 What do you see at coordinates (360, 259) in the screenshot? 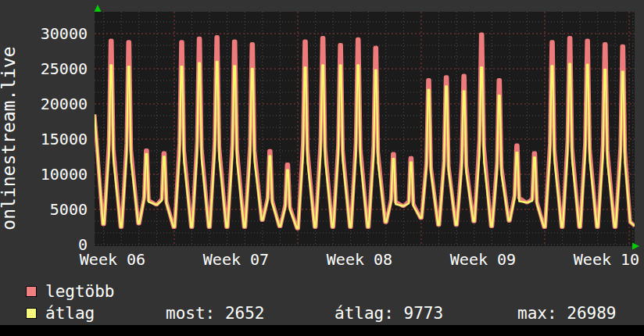
I see `x-tick-label: Week 08` at bounding box center [360, 259].